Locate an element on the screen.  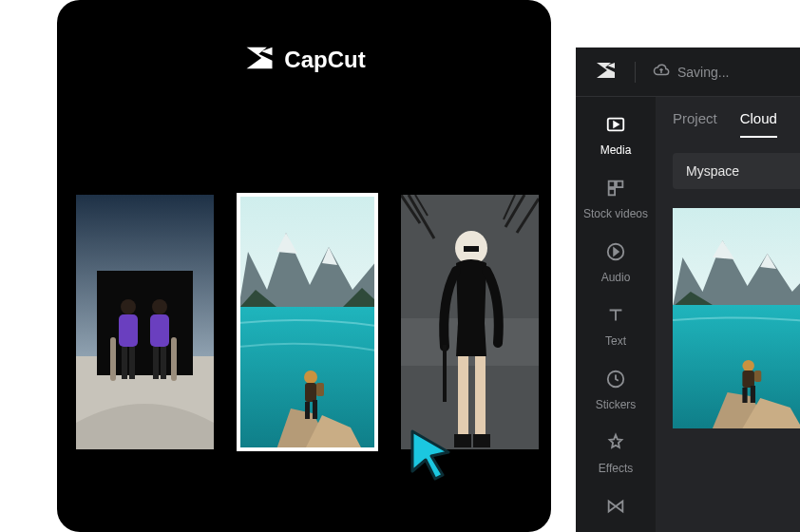
tab-cloud: Cloud is located at coordinates (758, 124).